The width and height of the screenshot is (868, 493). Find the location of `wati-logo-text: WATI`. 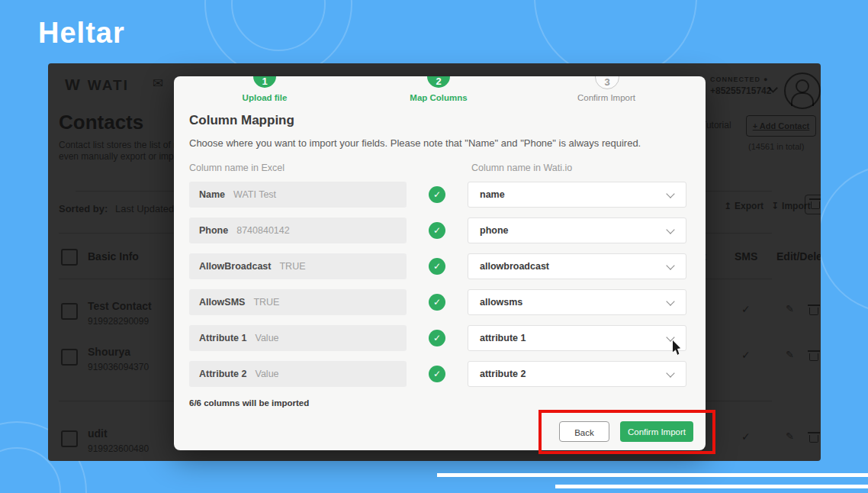

wati-logo-text: WATI is located at coordinates (108, 85).